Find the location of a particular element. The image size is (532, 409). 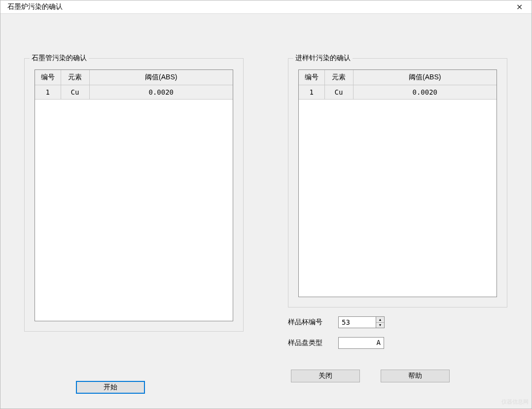

window-title: 石墨炉污染的确认 is located at coordinates (35, 7).